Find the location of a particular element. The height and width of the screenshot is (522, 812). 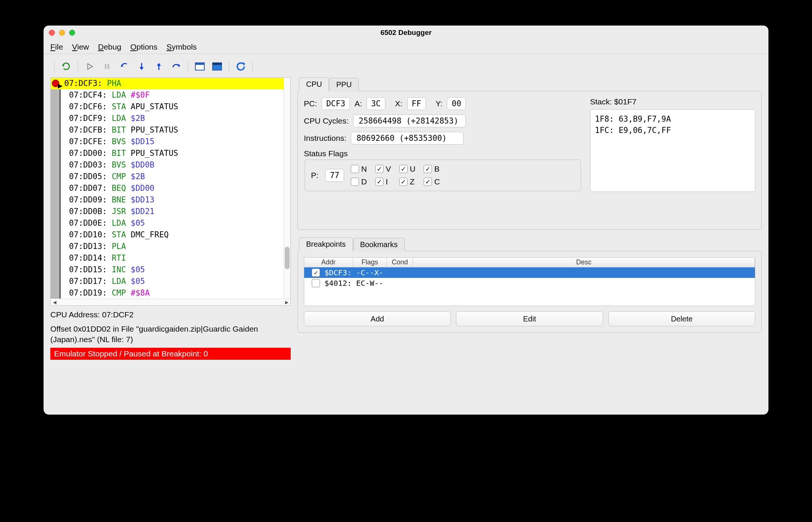

vertical-scrollbar is located at coordinates (287, 188).